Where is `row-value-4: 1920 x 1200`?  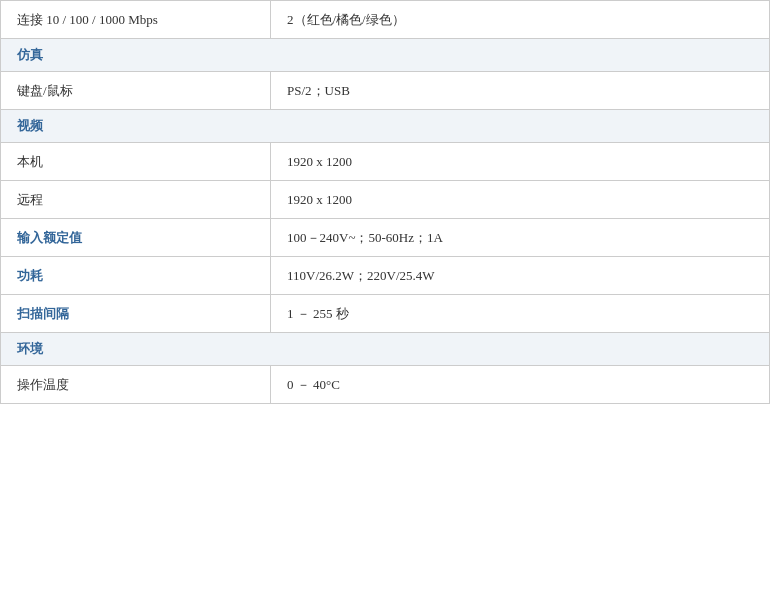
row-value-4: 1920 x 1200 is located at coordinates (520, 162).